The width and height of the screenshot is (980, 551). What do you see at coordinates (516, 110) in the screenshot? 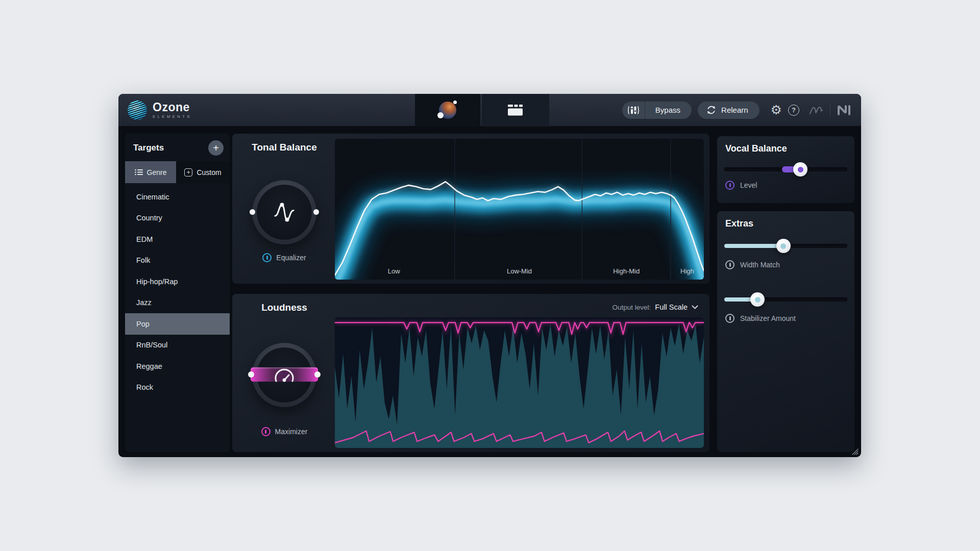
I see `tab-detailed-view` at bounding box center [516, 110].